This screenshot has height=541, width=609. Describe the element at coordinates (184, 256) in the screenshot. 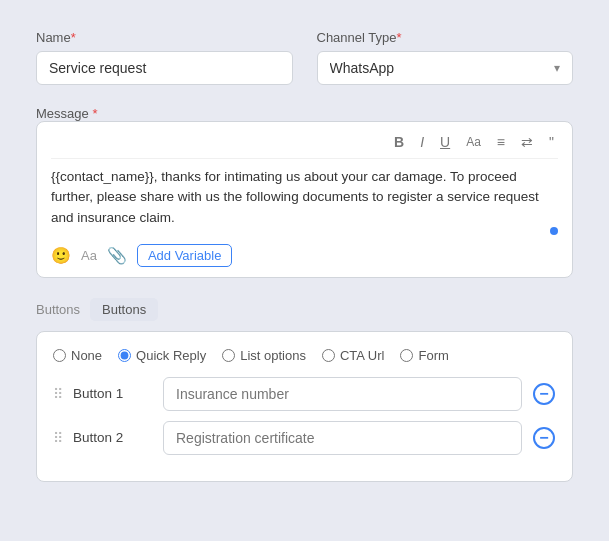

I see `add-variable-button: Add Variable` at that location.